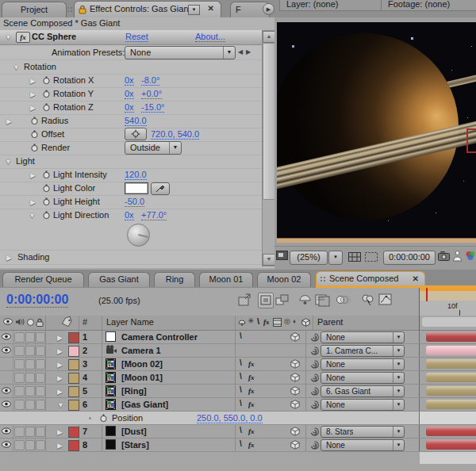 This screenshot has width=476, height=471. What do you see at coordinates (245, 301) in the screenshot?
I see `comp-mini-flowchart-icon` at bounding box center [245, 301].